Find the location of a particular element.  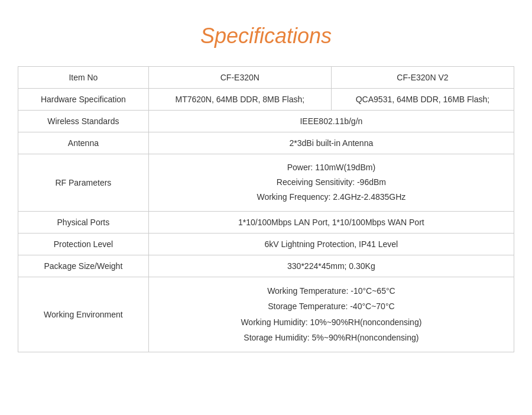

row-label: Working Environment is located at coordinates (84, 315).